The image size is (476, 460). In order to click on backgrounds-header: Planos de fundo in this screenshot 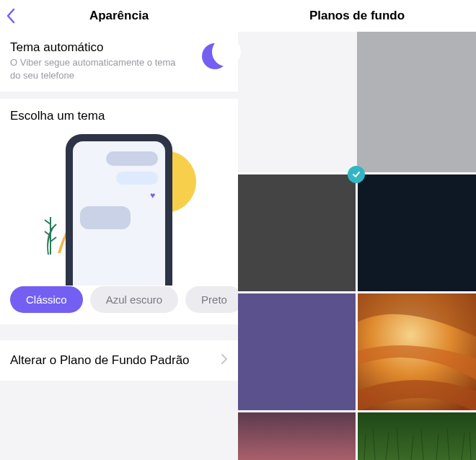, I will do `click(357, 16)`.